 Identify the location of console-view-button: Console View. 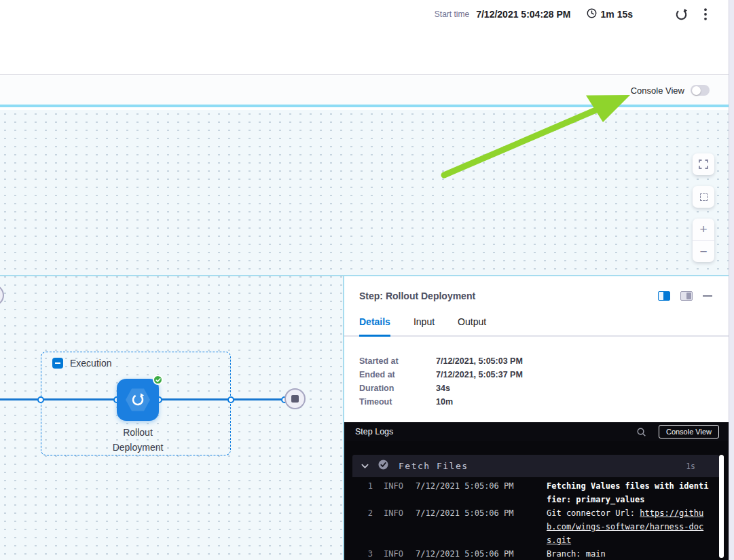
(689, 432).